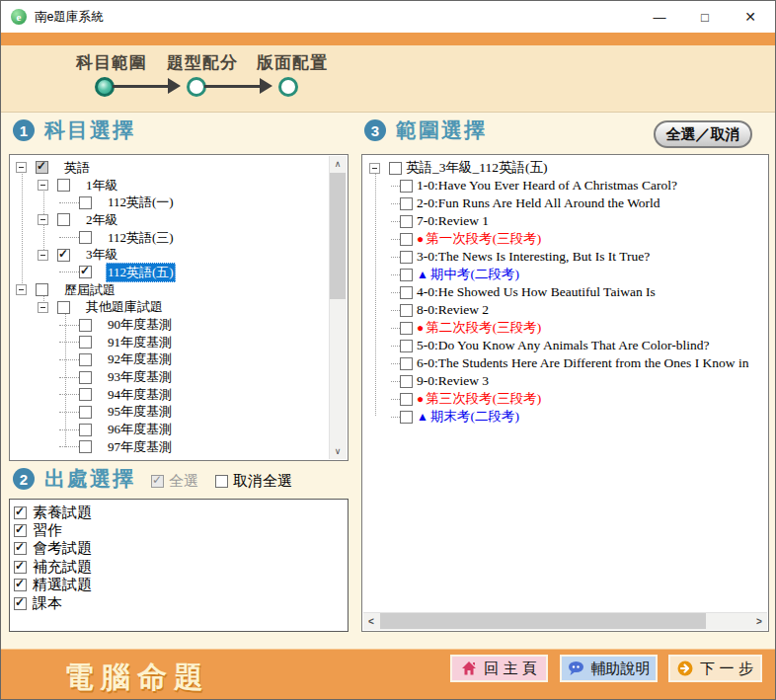  I want to click on toggle-select-all-button: 全選／取消, so click(703, 134).